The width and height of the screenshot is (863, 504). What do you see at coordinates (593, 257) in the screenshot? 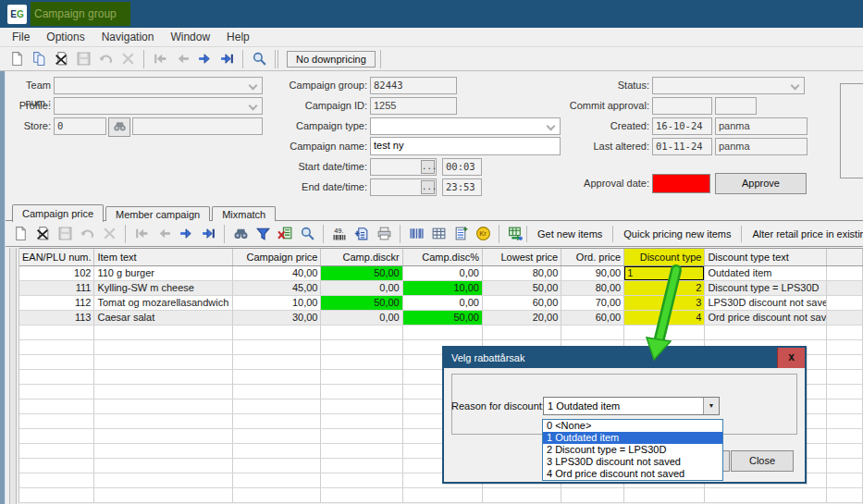
I see `column-header-ord: Ord. price` at bounding box center [593, 257].